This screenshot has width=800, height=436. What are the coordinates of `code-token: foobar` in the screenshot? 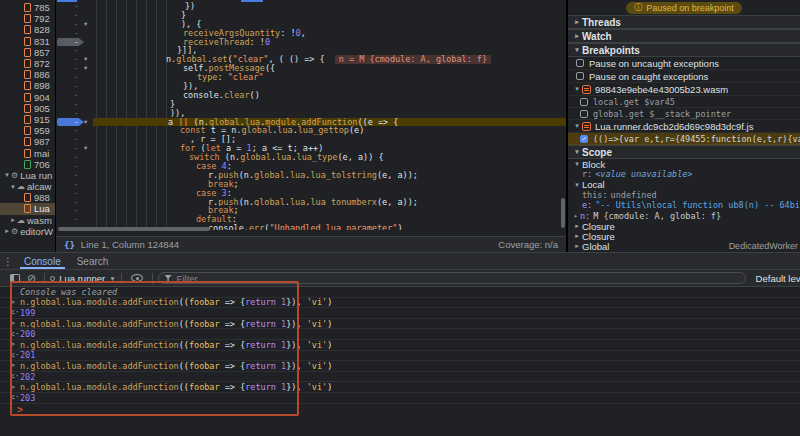 It's located at (204, 303).